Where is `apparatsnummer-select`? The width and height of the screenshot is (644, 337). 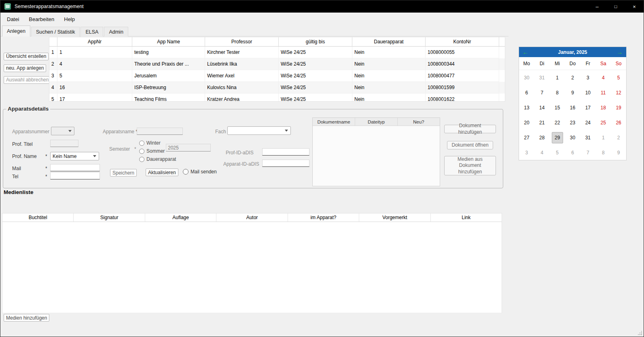 apparatsnummer-select is located at coordinates (63, 131).